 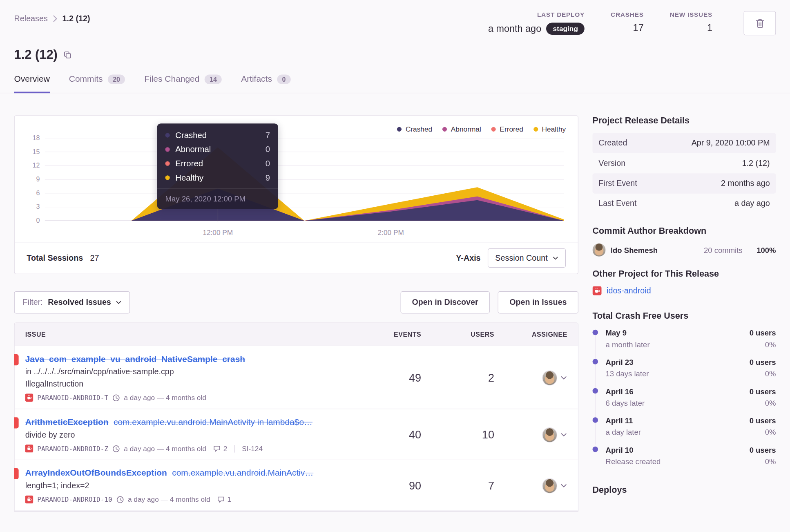 What do you see at coordinates (554, 129) in the screenshot?
I see `legend-label: Healthy` at bounding box center [554, 129].